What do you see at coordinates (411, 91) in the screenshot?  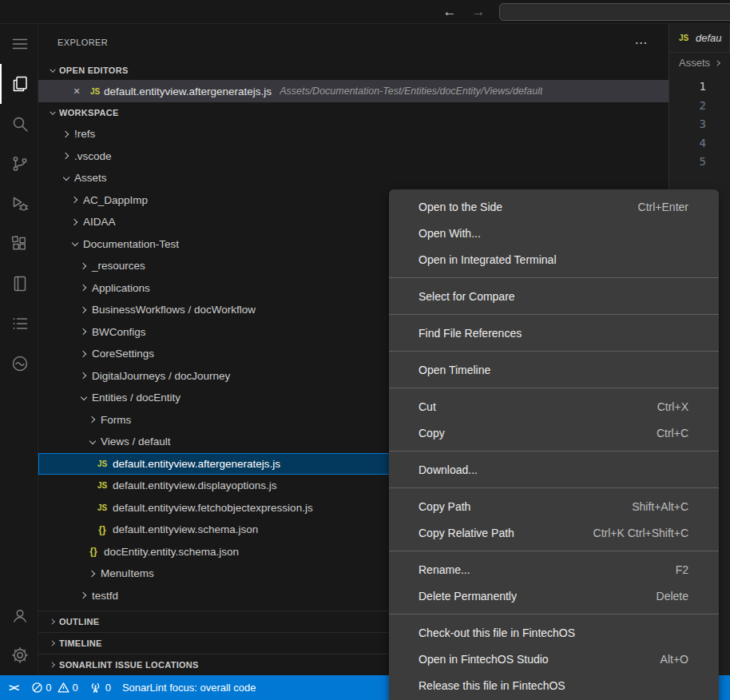 I see `open-editor-path: Assets/Documentation-Test/Entities/docEn…` at bounding box center [411, 91].